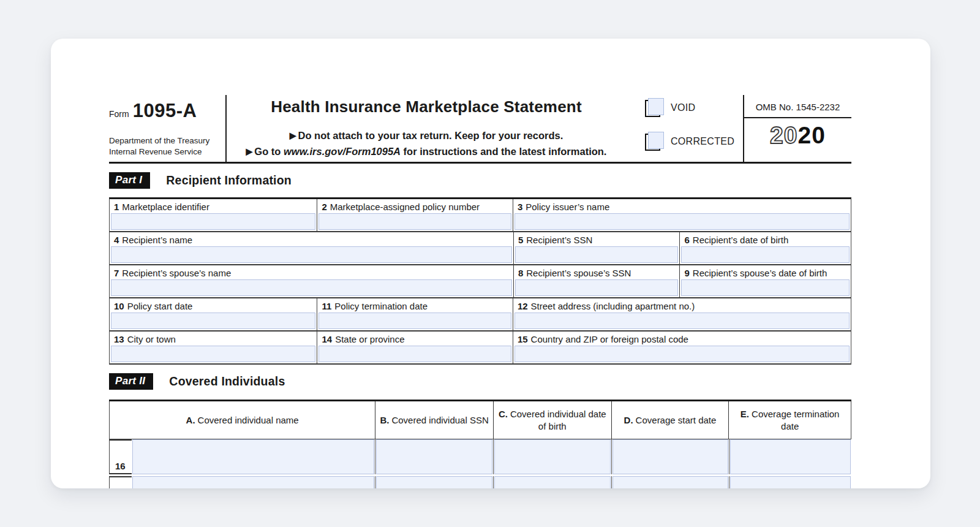 This screenshot has width=980, height=527. What do you see at coordinates (655, 108) in the screenshot?
I see `void-checkbox` at bounding box center [655, 108].